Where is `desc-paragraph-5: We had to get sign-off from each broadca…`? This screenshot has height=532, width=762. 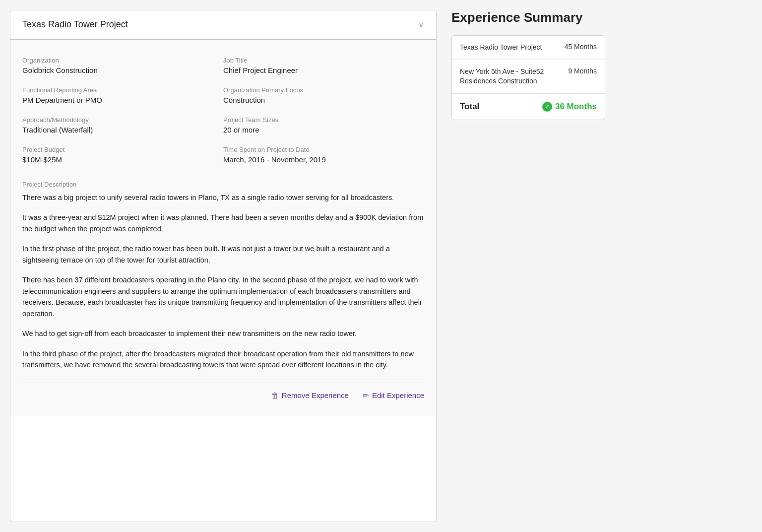
desc-paragraph-5: We had to get sign-off from each broadca… is located at coordinates (223, 333).